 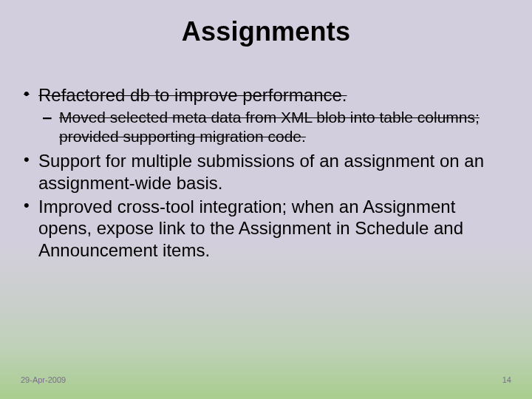 I want to click on bullet-2: Support for multiple submissions of an a…, so click(x=262, y=171).